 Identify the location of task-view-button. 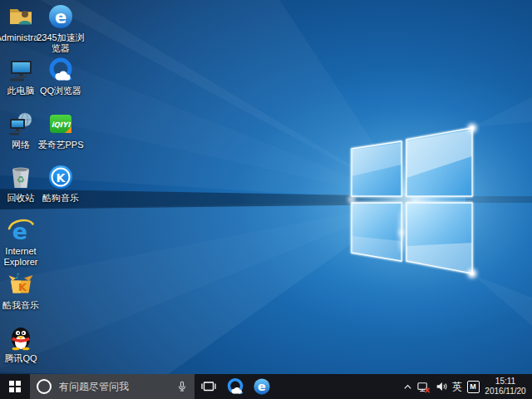
(209, 387).